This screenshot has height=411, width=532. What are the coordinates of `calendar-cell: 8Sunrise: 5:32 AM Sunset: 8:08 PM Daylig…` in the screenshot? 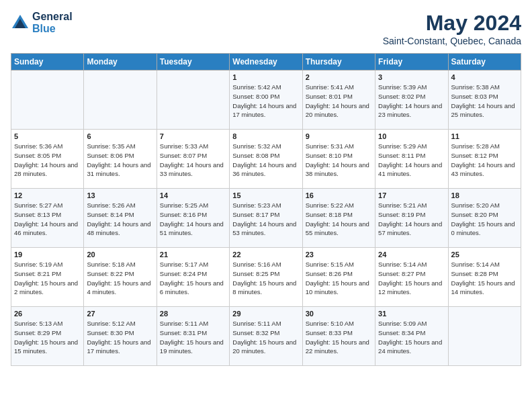 It's located at (266, 159).